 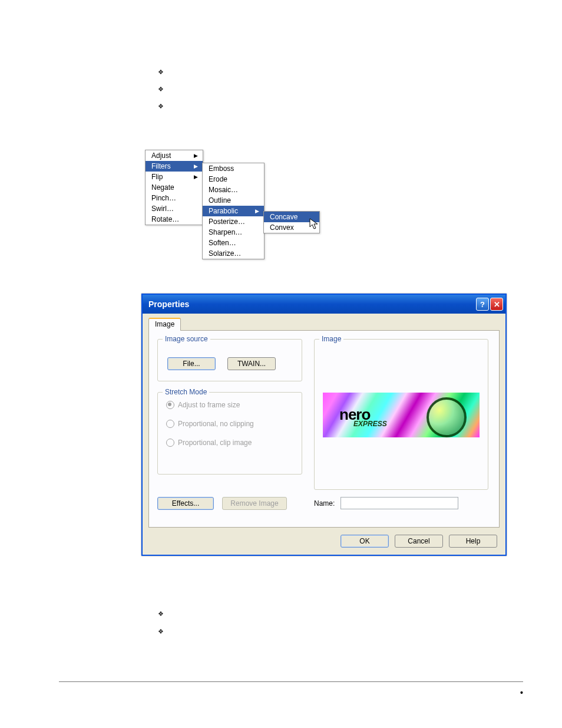 I want to click on twain-button: TWAIN..., so click(x=252, y=364).